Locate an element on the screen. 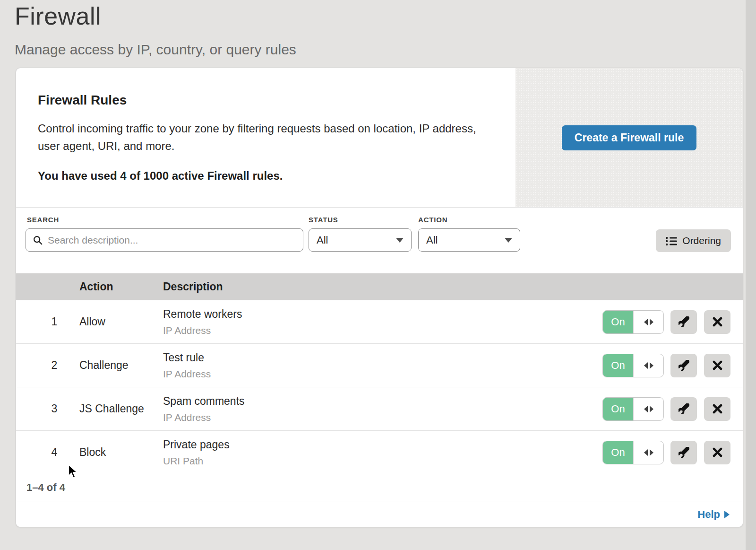  rule-action: JS Challenge is located at coordinates (121, 409).